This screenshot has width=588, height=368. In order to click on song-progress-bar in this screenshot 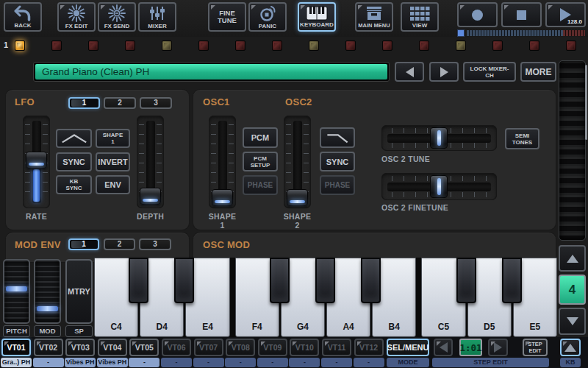, I will do `click(514, 33)`.